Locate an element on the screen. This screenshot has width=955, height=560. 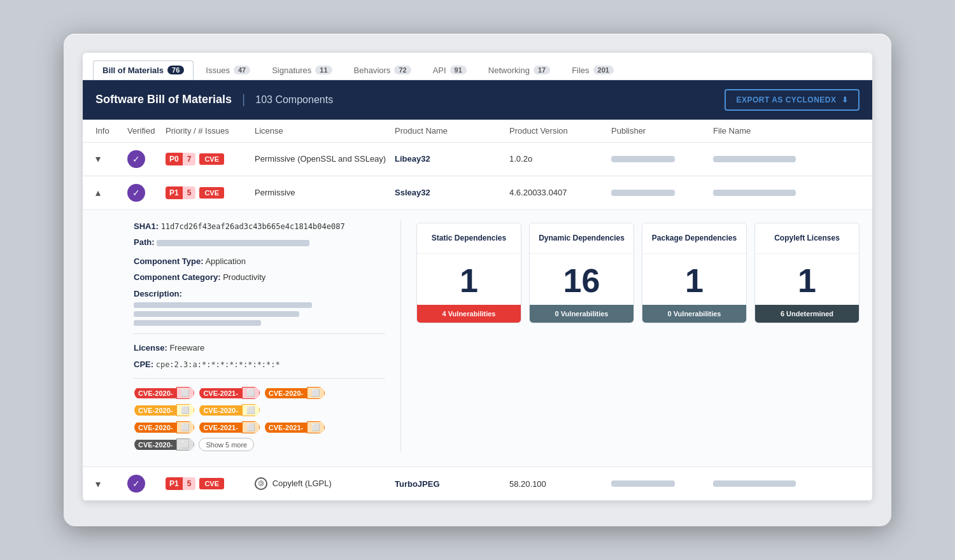
path-label: Path: is located at coordinates (144, 242).